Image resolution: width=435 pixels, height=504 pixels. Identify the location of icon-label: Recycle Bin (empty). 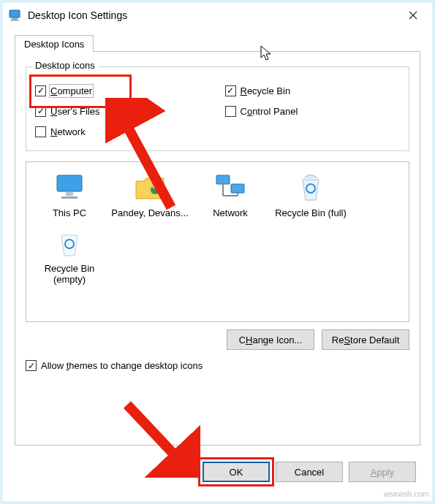
(69, 275).